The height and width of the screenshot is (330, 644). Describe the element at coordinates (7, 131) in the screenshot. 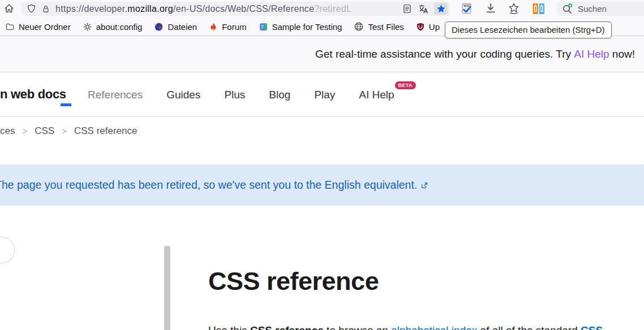

I see `breadcrumb-references: ces` at that location.